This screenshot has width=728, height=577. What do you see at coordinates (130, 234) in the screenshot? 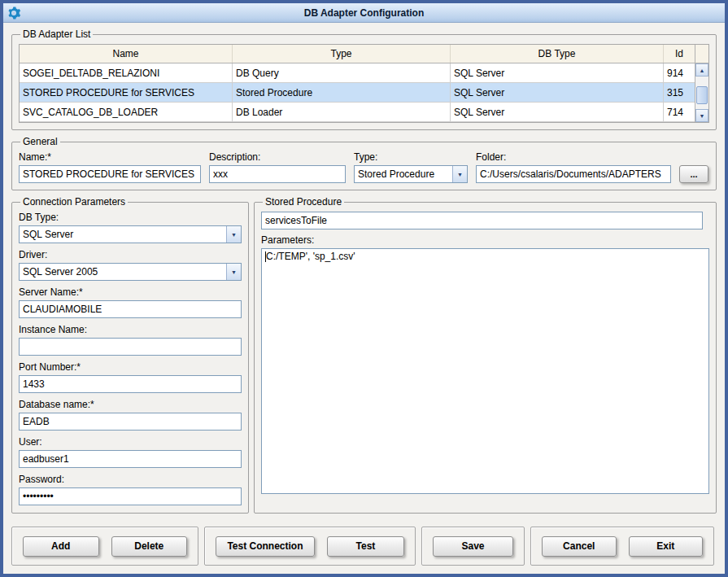
I see `db-type-dropdown: SQL Server ▼` at bounding box center [130, 234].